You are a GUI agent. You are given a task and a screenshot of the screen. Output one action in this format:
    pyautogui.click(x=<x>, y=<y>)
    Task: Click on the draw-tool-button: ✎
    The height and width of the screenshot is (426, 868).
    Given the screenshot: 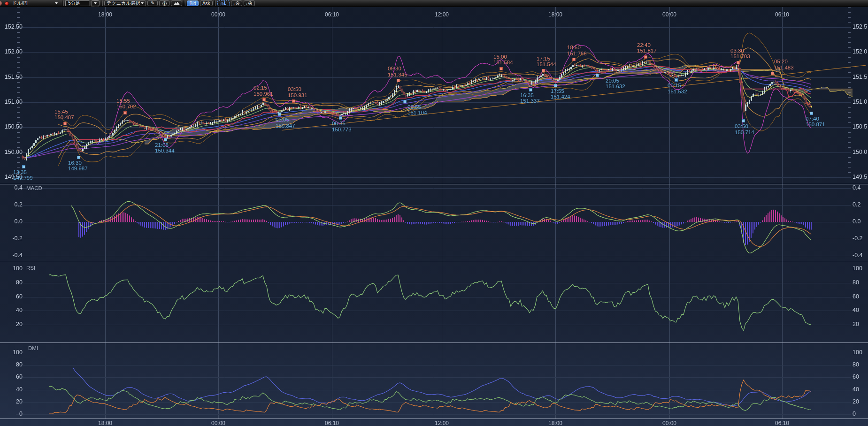 What is the action you would take?
    pyautogui.click(x=153, y=3)
    